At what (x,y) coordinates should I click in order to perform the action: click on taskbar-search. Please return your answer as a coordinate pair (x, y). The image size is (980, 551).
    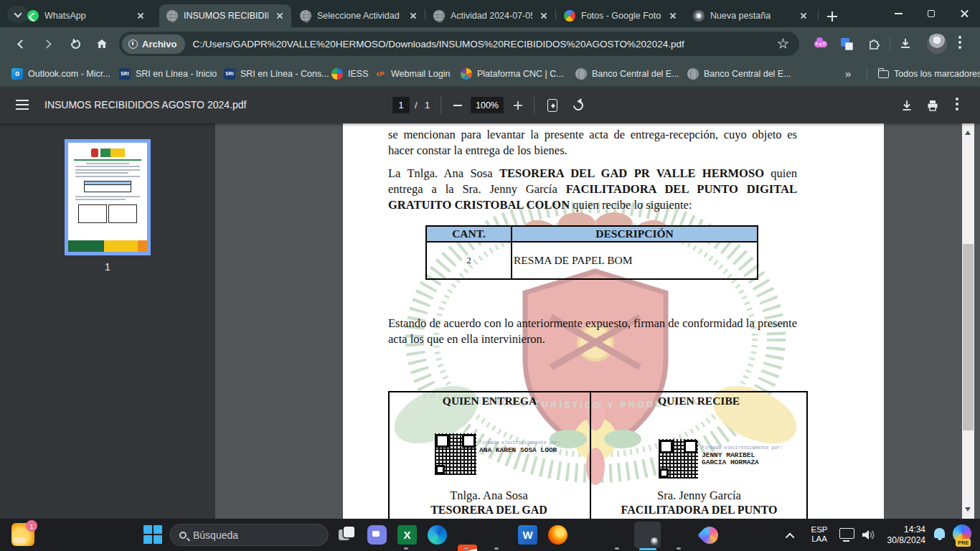
    Looking at the image, I should click on (249, 535).